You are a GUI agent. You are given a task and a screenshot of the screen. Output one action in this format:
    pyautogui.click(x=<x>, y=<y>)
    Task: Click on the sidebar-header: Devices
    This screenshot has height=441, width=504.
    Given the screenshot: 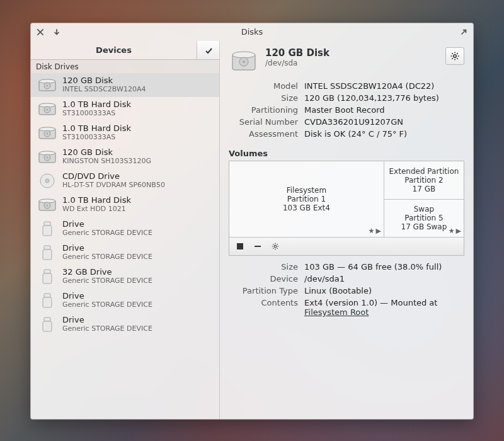 What is the action you would take?
    pyautogui.click(x=125, y=50)
    